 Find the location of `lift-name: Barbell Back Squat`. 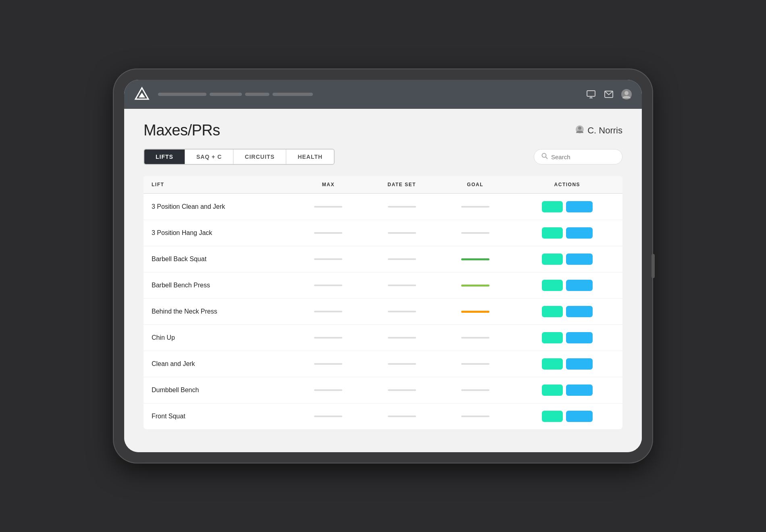

lift-name: Barbell Back Squat is located at coordinates (179, 259).